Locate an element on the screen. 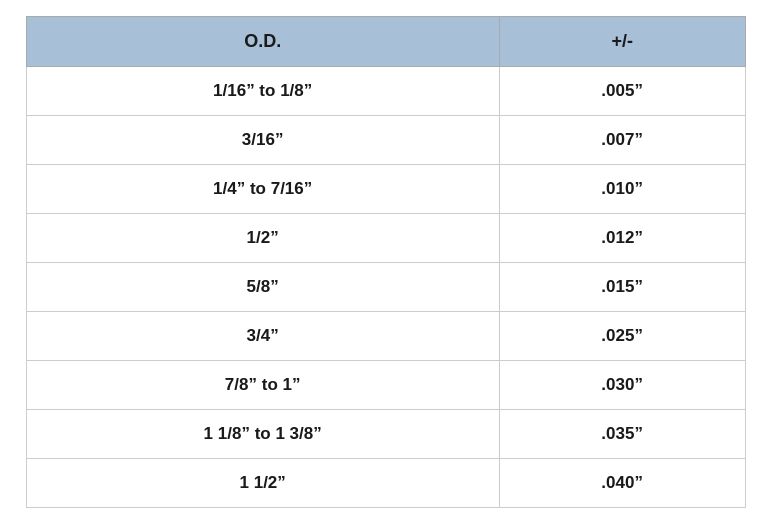 This screenshot has width=771, height=523. tolerance-cell: .012” is located at coordinates (622, 238).